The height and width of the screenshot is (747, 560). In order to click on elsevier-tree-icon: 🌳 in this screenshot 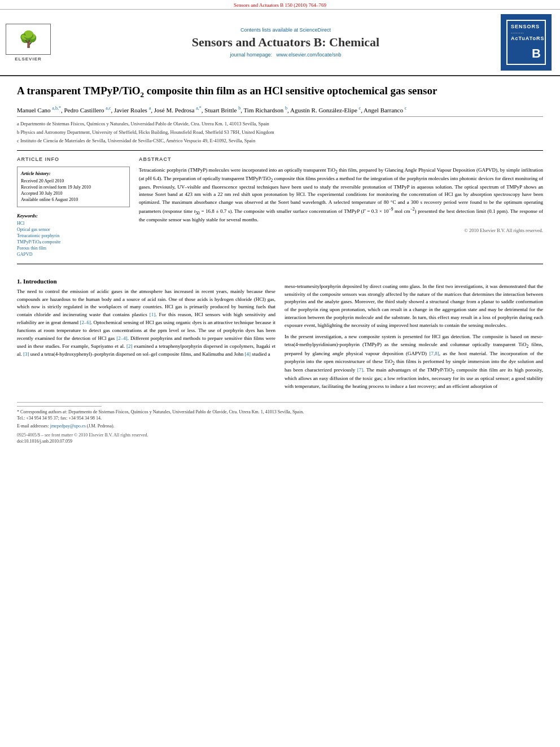, I will do `click(28, 40)`.